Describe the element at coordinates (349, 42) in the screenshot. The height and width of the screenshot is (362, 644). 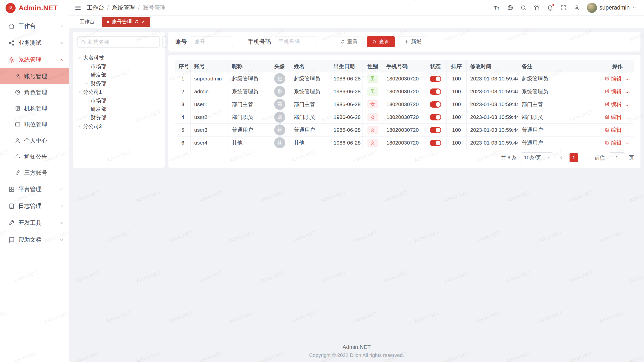
I see `reset-button: 重置` at that location.